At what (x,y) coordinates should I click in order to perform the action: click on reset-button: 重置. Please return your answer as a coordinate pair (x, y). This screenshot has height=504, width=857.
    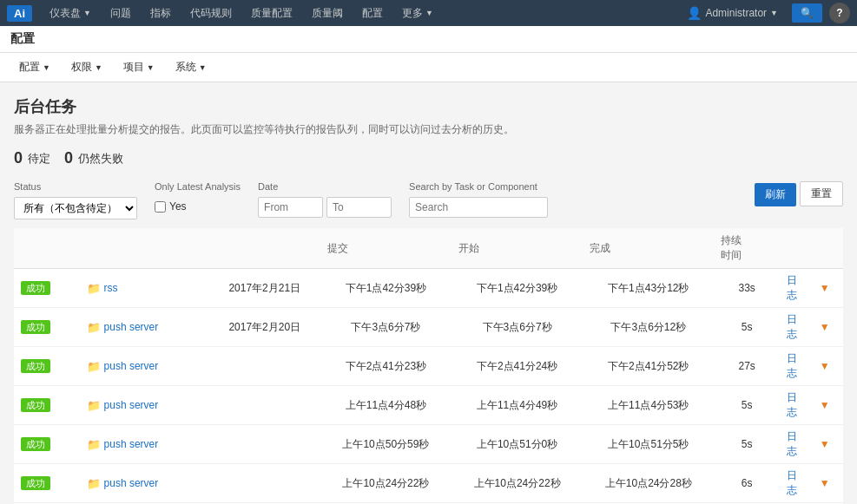
    Looking at the image, I should click on (821, 194).